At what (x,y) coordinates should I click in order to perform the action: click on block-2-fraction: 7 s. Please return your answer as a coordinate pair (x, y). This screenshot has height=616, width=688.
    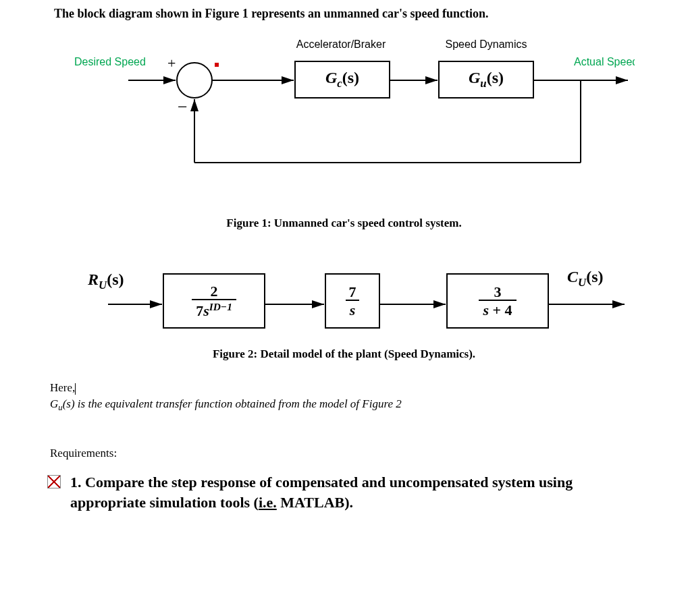
    Looking at the image, I should click on (352, 301).